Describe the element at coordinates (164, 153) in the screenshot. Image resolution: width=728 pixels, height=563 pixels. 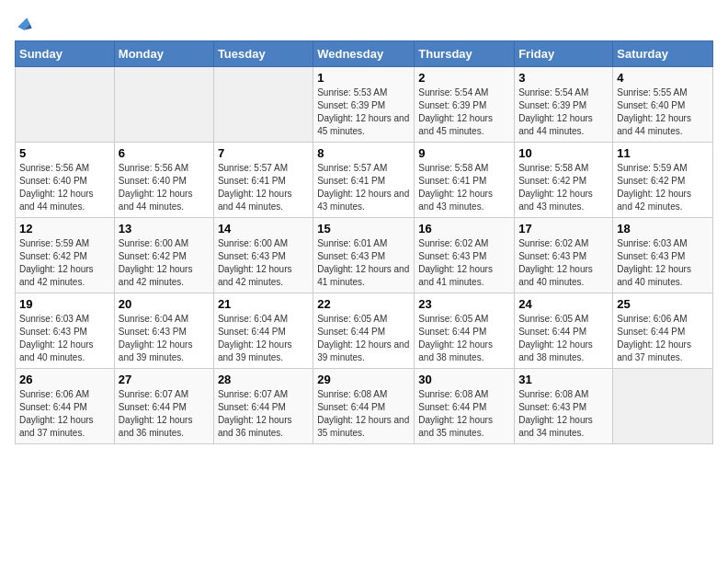
I see `day-number: 6` at that location.